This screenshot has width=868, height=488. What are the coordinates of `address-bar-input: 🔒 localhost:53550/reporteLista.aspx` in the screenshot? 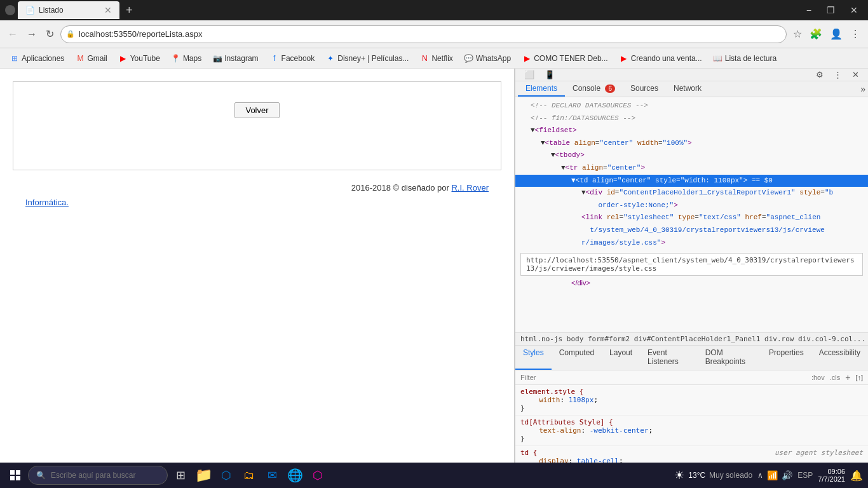 It's located at (423, 34).